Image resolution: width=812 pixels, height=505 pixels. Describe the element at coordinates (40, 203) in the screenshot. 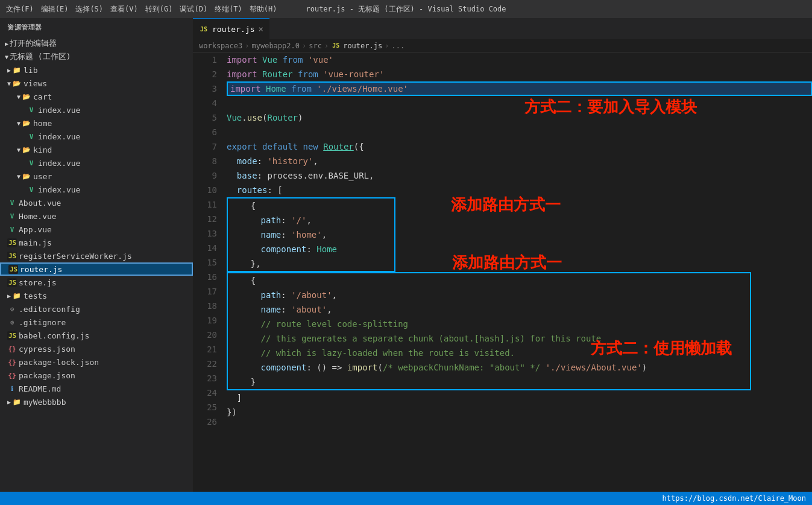

I see `sidebar-about-label: About.vue` at that location.